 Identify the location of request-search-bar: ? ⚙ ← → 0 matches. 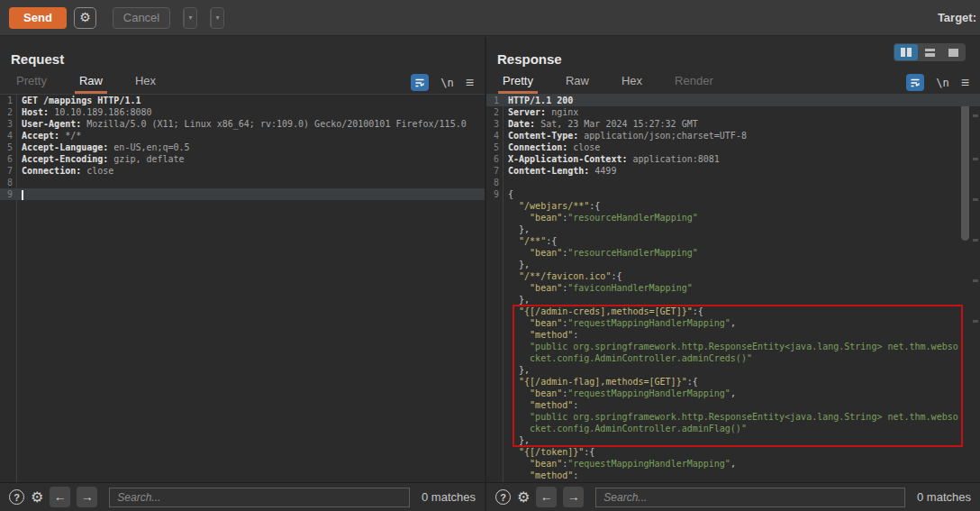
(243, 497).